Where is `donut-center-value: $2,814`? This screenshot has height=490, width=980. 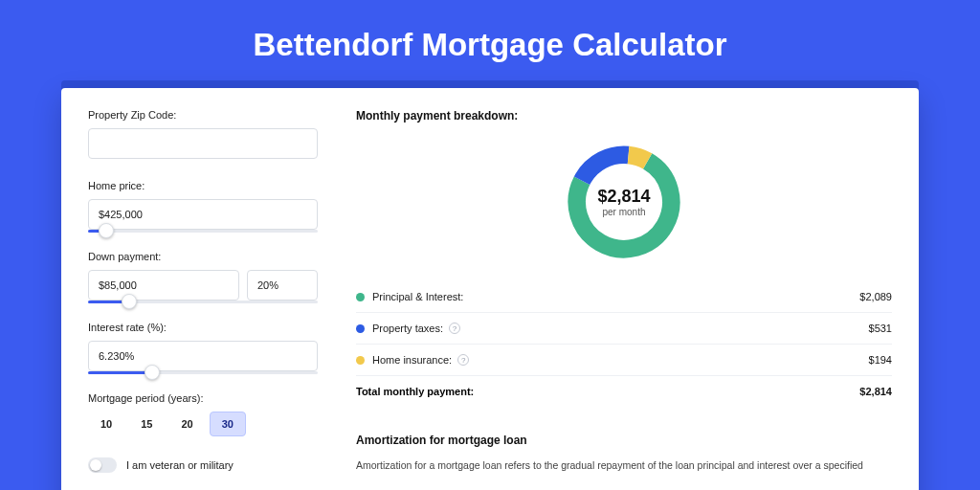 donut-center-value: $2,814 is located at coordinates (624, 197).